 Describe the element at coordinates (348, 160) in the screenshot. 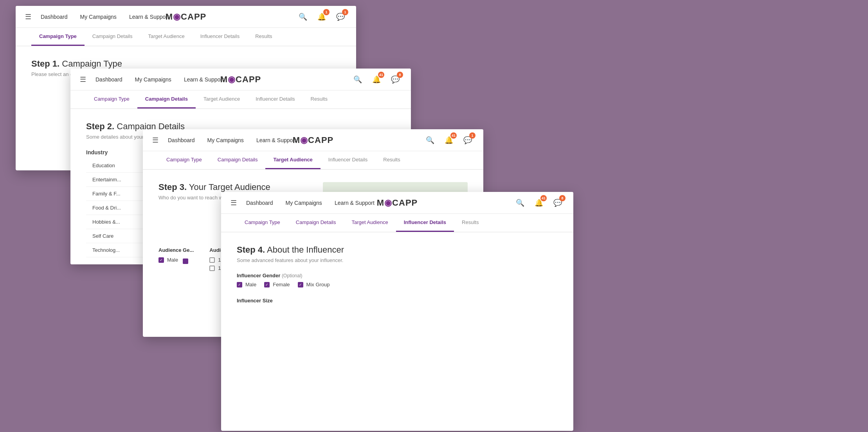

I see `tab-influencer-details-w3: Influencer Details` at that location.